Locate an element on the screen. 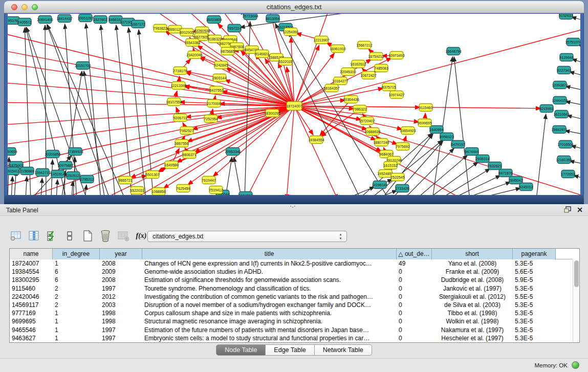 The width and height of the screenshot is (588, 372). network-node: 8471876 is located at coordinates (506, 173).